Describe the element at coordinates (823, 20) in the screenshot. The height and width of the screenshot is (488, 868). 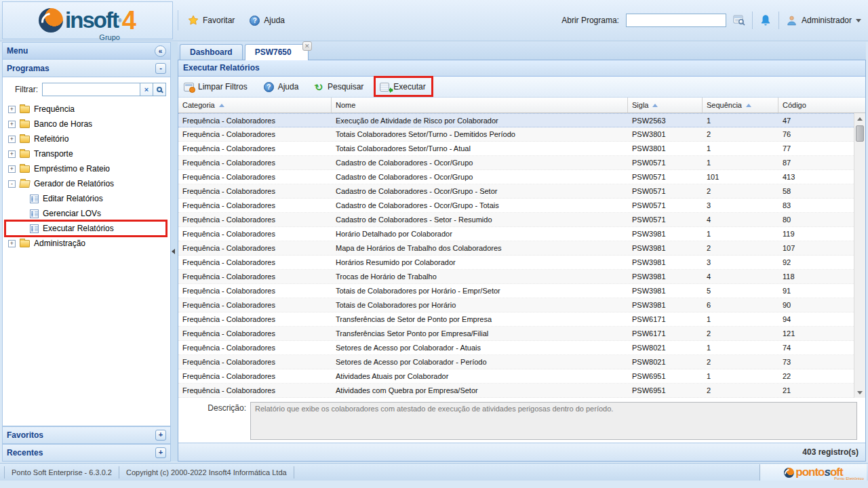
I see `user-menu: Administrador` at that location.